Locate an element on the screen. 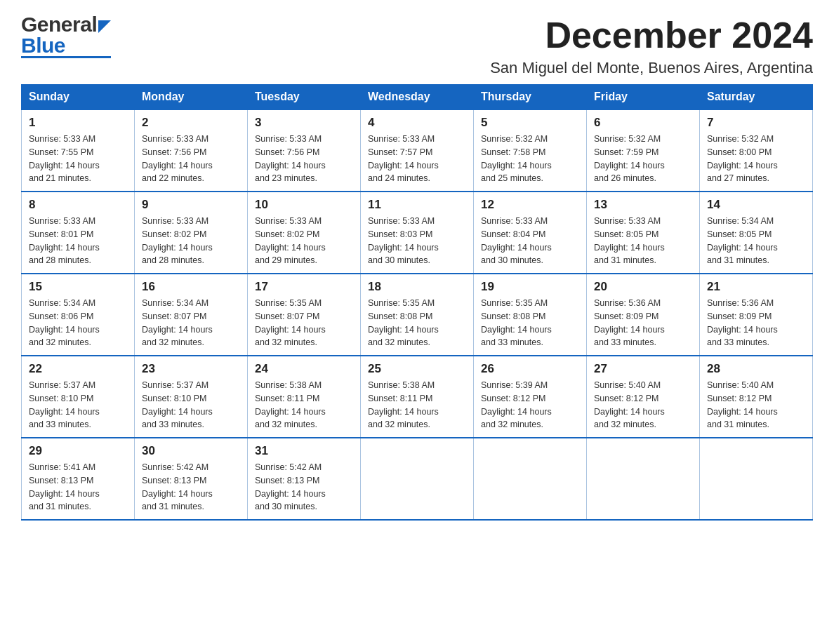 The image size is (834, 644). day-cell: 12 Sunrise: 5:33 AMSunset: 8:04 PMDaylig… is located at coordinates (531, 233).